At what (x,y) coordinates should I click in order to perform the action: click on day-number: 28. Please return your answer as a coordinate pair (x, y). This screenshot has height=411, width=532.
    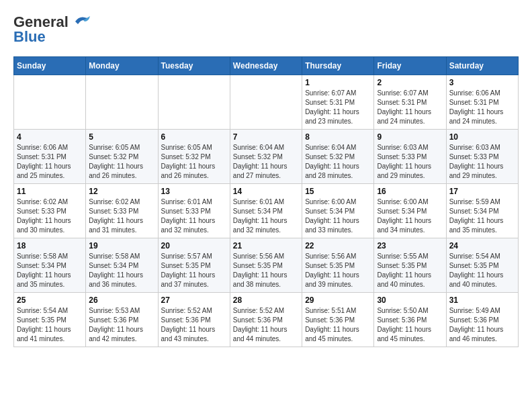
    Looking at the image, I should click on (266, 300).